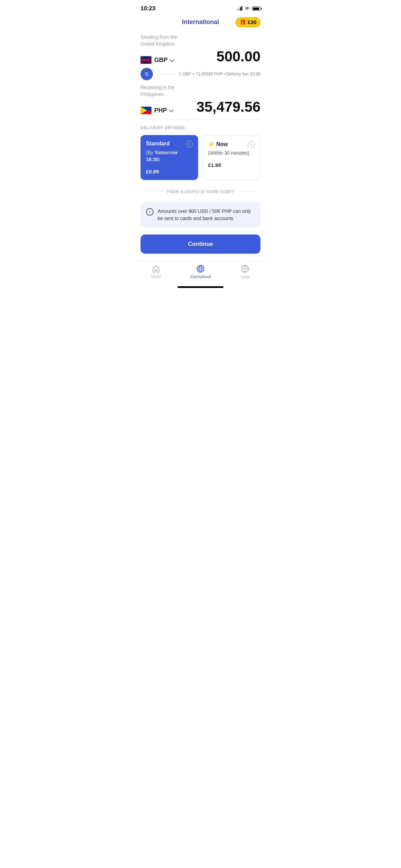 Image resolution: width=401 pixels, height=868 pixels. Describe the element at coordinates (231, 144) in the screenshot. I see `delivery-now-header: ⚡ Now i` at that location.